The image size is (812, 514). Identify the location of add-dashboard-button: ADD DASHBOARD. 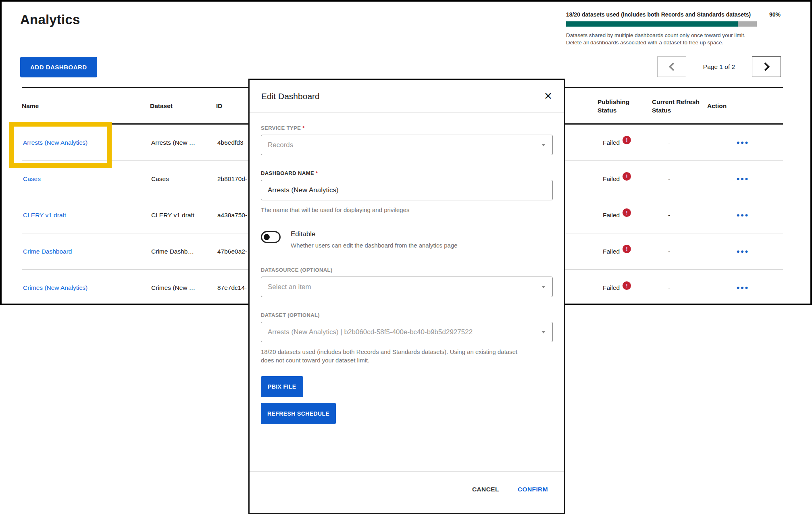
(59, 67).